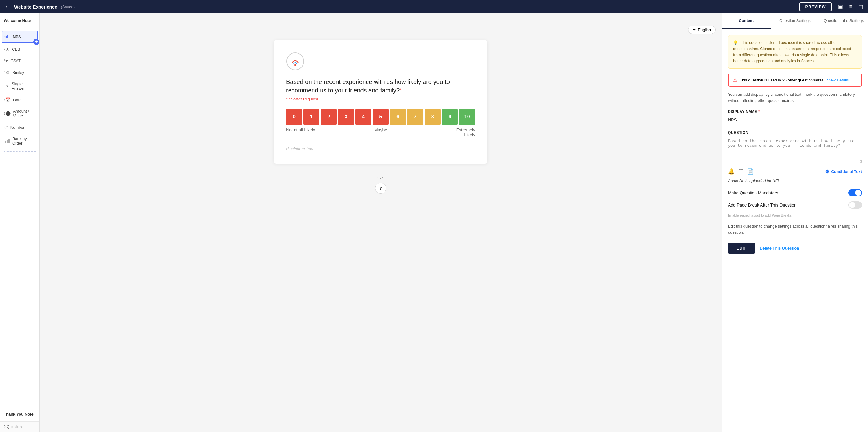  Describe the element at coordinates (795, 52) in the screenshot. I see `info-banner: 💡 This question is cloned because it is …` at that location.